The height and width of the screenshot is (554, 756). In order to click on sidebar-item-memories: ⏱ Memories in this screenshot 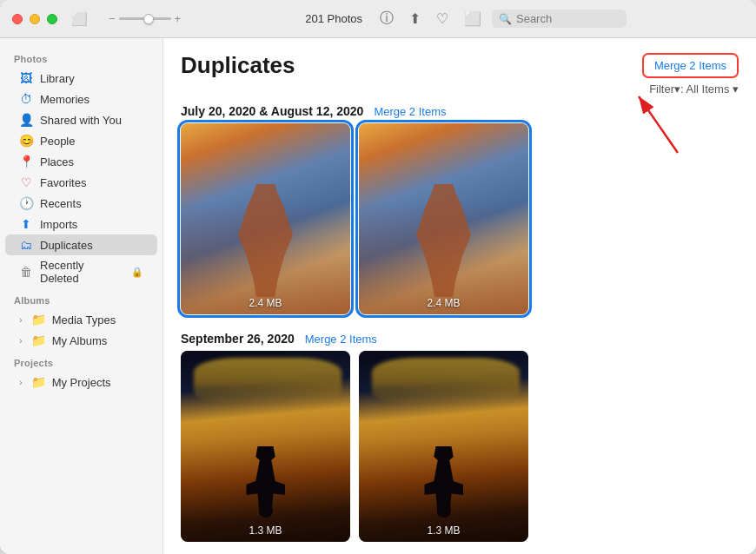, I will do `click(82, 99)`.